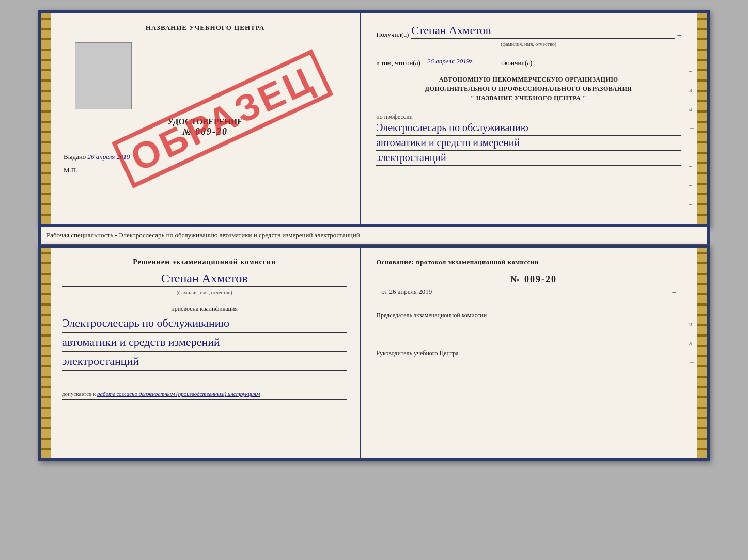  Describe the element at coordinates (534, 292) in the screenshot. I see `protocol-date: от 26 апреля 2019 –` at that location.